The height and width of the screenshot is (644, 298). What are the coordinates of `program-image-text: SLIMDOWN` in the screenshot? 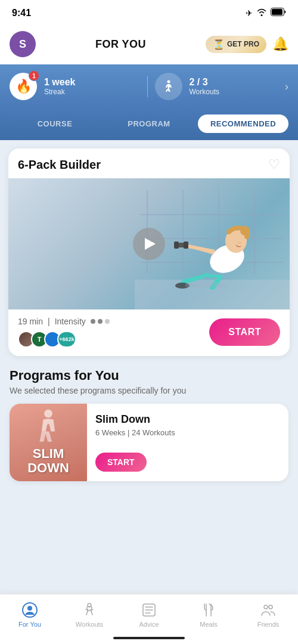 It's located at (48, 461).